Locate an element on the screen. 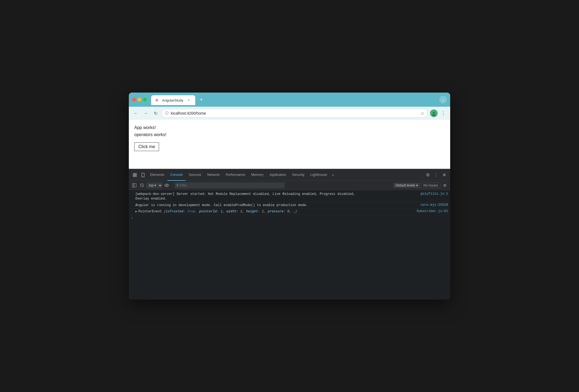 This screenshot has height=392, width=579. tab-performance: Performance is located at coordinates (236, 175).